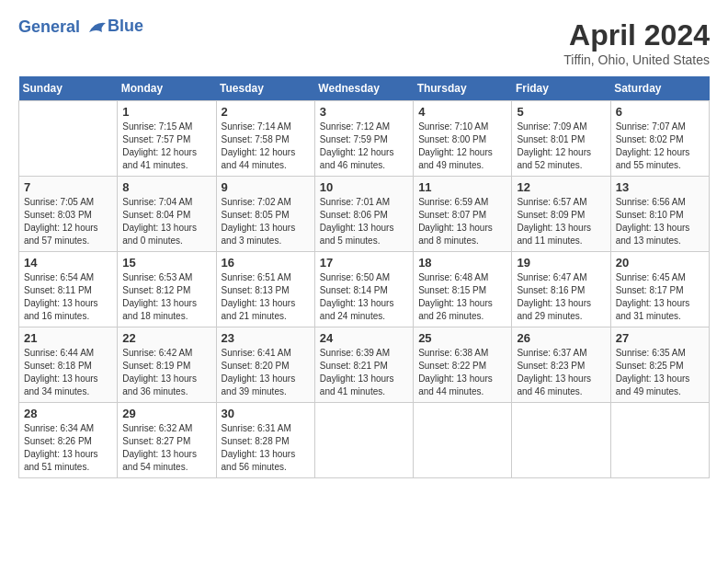 This screenshot has height=563, width=728. I want to click on month-title: April 2024, so click(636, 35).